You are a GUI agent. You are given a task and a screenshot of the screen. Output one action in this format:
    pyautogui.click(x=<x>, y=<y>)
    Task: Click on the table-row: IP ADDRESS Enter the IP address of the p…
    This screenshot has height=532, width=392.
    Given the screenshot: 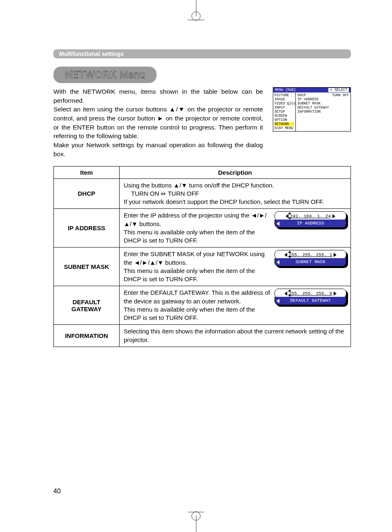 What is the action you would take?
    pyautogui.click(x=202, y=228)
    